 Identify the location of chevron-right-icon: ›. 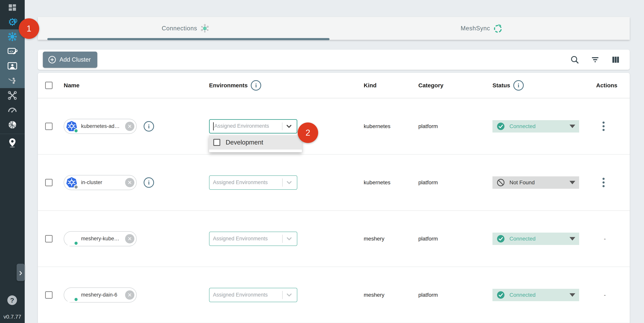
(20, 272).